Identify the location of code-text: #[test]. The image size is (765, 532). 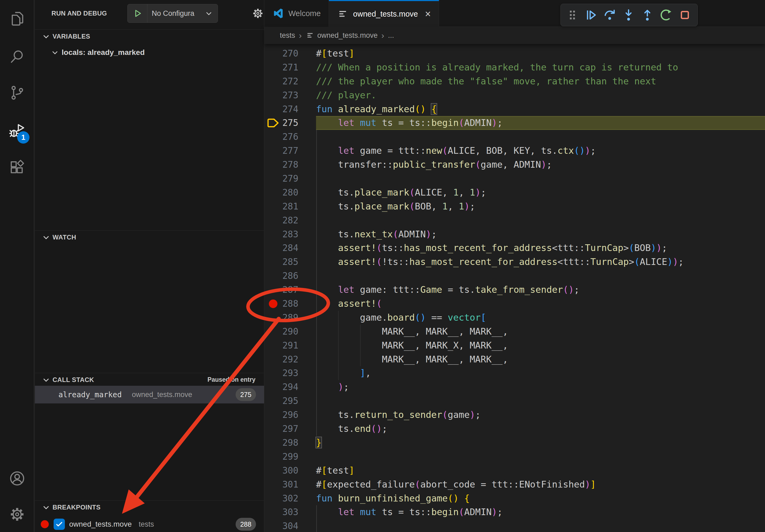
(540, 54).